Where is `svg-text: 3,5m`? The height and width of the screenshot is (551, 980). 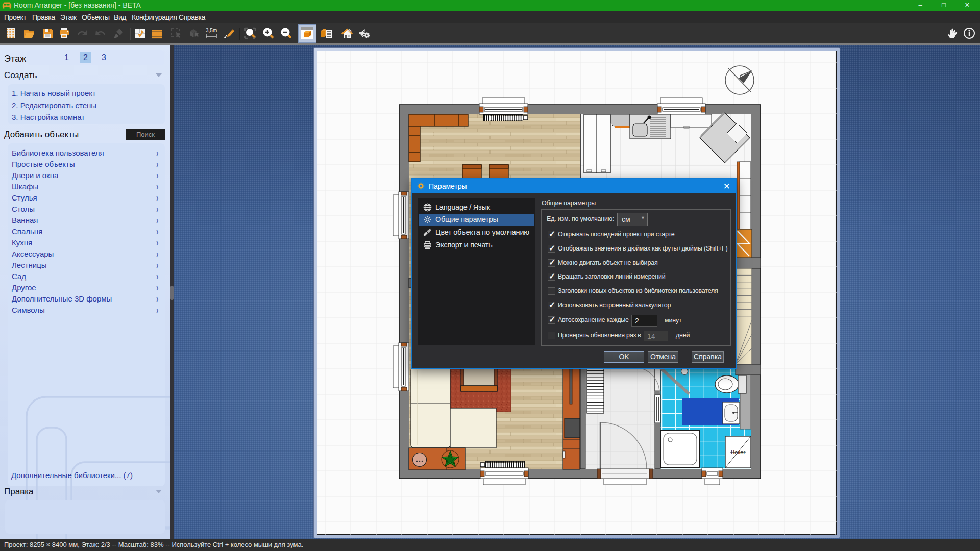 svg-text: 3,5m is located at coordinates (211, 31).